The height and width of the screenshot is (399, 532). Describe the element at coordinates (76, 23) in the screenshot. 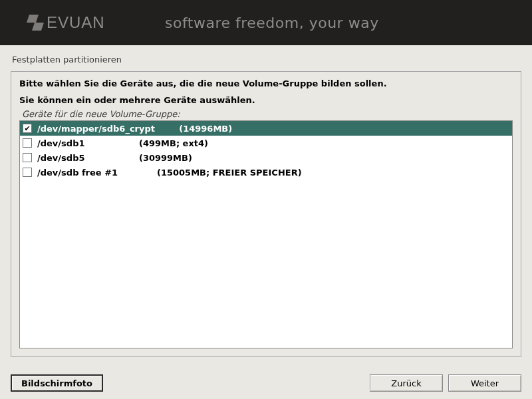

I see `svg-text: EVUAN` at that location.